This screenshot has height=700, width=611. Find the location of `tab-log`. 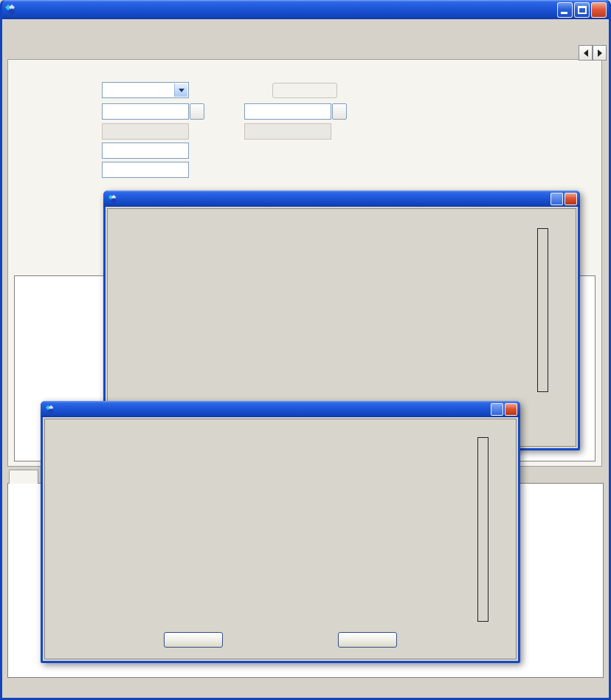

tab-log is located at coordinates (24, 477).